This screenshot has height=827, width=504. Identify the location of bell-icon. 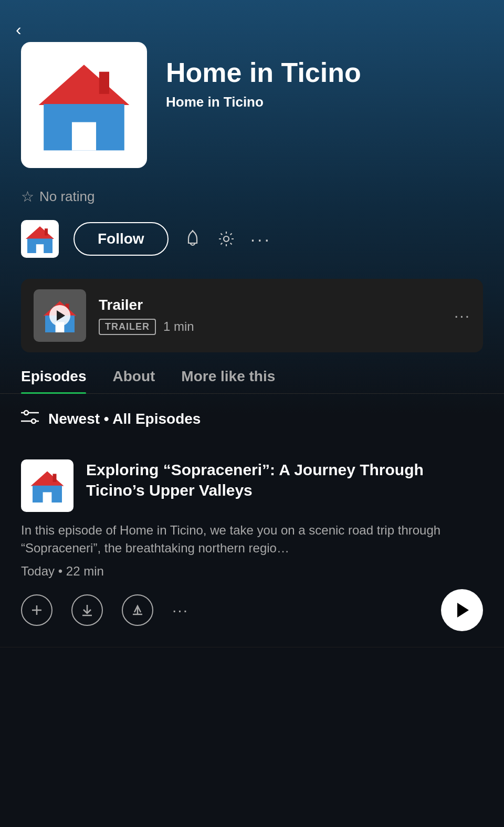
(193, 239).